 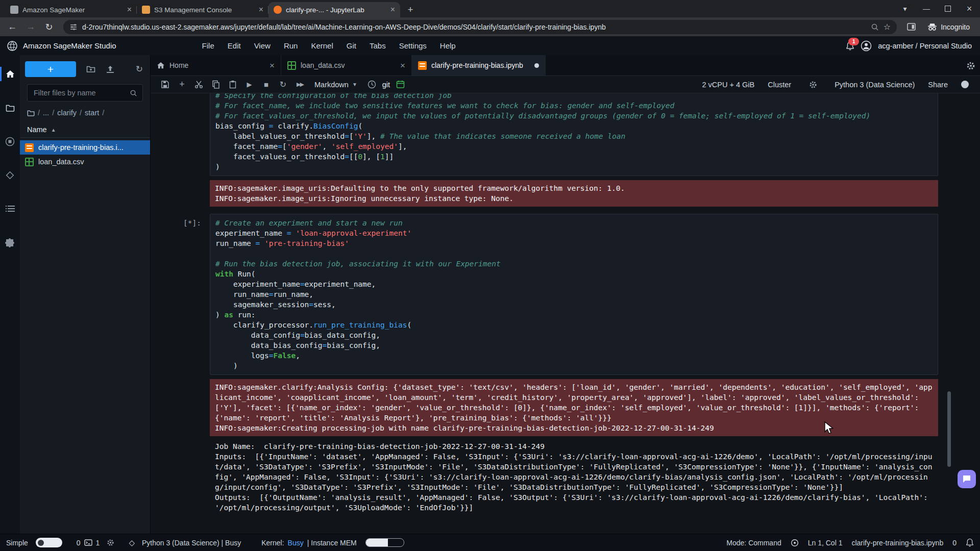 I want to click on insert-cell-button: +, so click(x=182, y=85).